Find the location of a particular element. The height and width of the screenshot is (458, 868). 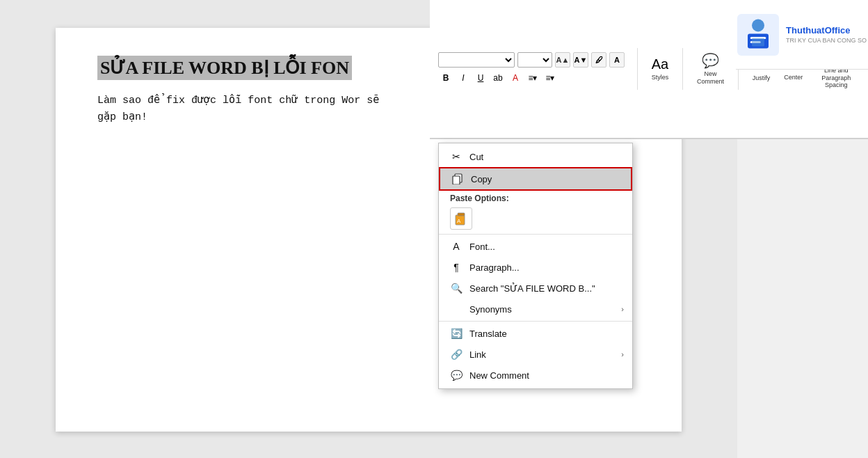

context-menu-font: A Font... is located at coordinates (536, 246).